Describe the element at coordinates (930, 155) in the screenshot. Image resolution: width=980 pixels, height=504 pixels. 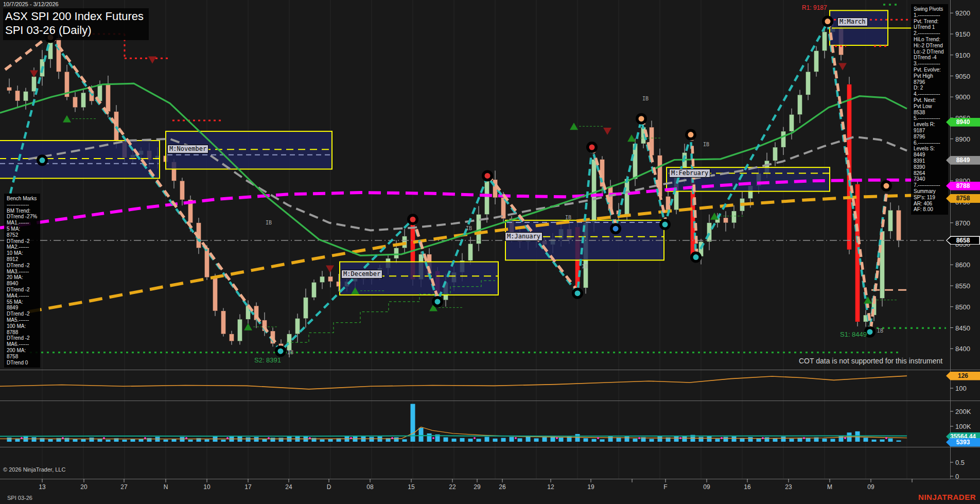
I see `swing-pivots-line: 8449` at that location.